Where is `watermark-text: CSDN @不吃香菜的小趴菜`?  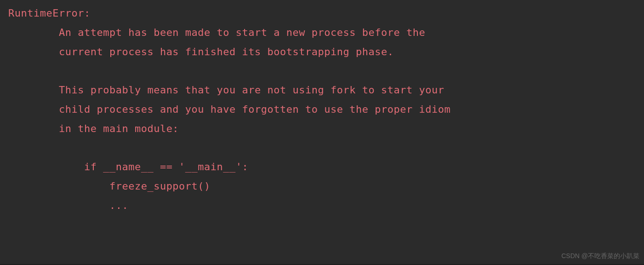
watermark-text: CSDN @不吃香菜的小趴菜 is located at coordinates (600, 256).